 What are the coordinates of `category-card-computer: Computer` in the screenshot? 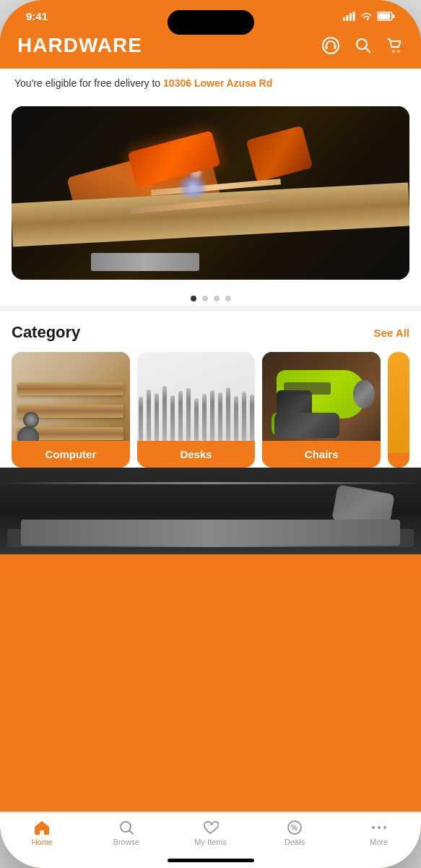 It's located at (71, 410).